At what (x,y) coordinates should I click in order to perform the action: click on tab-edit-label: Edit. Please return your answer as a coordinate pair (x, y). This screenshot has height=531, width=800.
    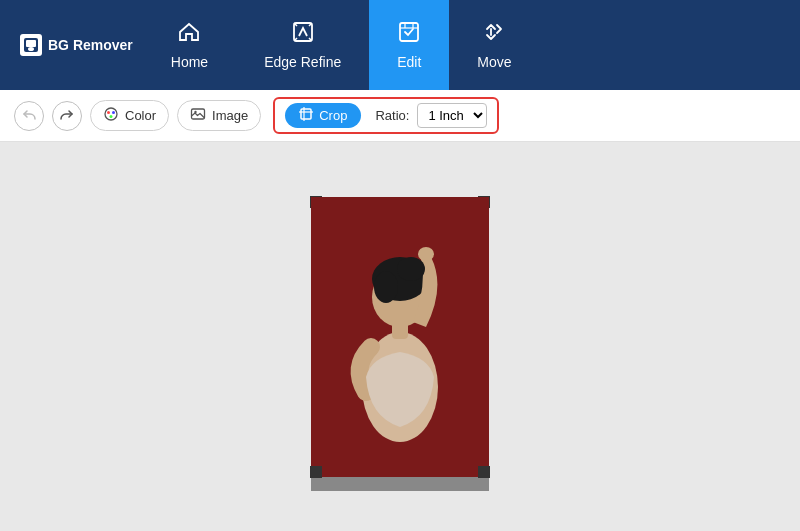
    Looking at the image, I should click on (409, 62).